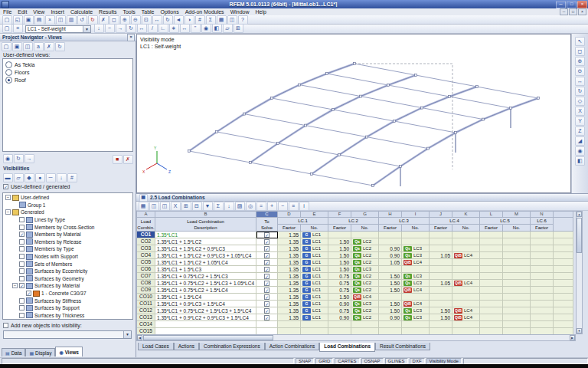 This screenshot has width=588, height=368. What do you see at coordinates (118, 159) in the screenshot?
I see `delete-red-icon: ■` at bounding box center [118, 159].